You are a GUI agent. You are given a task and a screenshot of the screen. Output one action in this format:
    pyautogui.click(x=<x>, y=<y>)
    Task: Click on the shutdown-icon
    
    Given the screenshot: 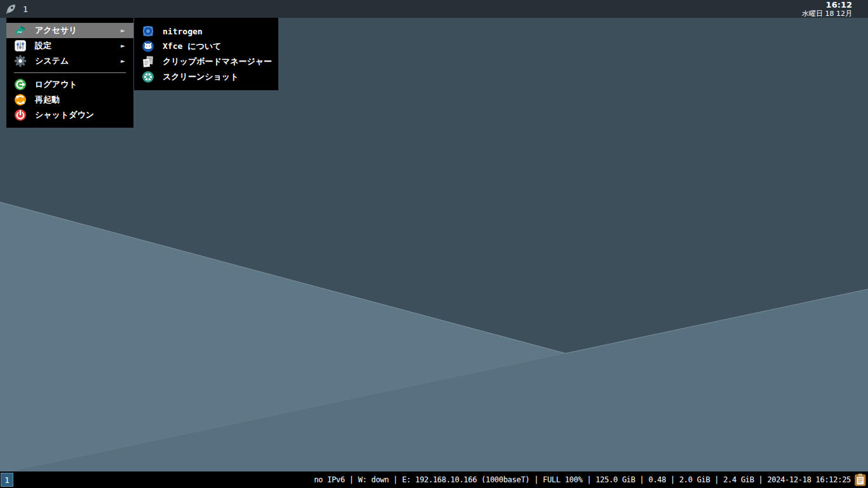 What is the action you would take?
    pyautogui.click(x=20, y=115)
    